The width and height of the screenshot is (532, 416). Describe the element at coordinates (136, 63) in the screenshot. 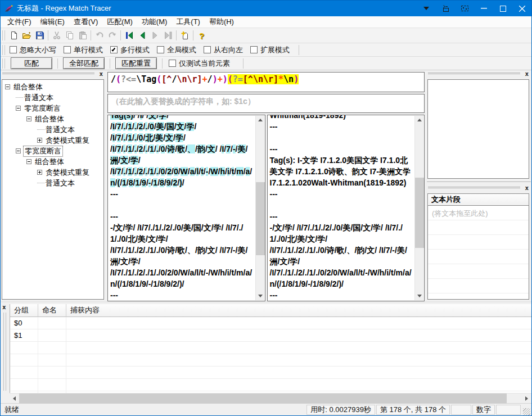

I see `match-reset-button: 匹配重置` at that location.